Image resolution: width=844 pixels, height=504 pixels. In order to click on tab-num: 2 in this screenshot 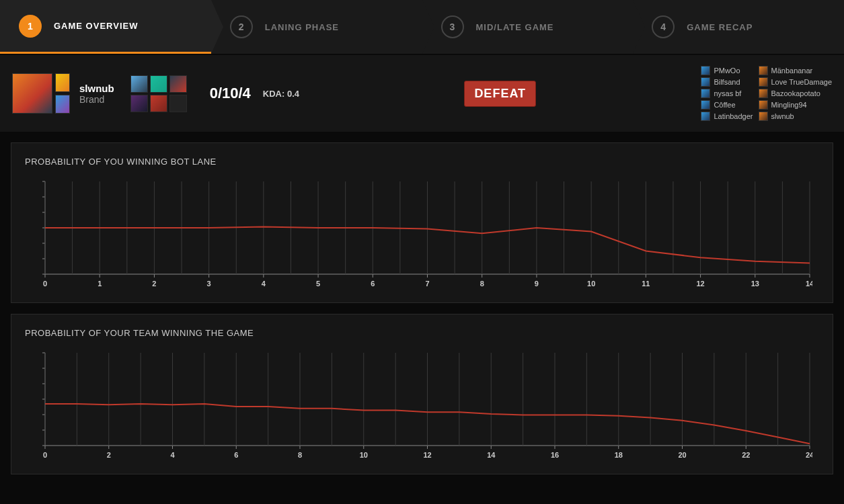, I will do `click(241, 27)`.